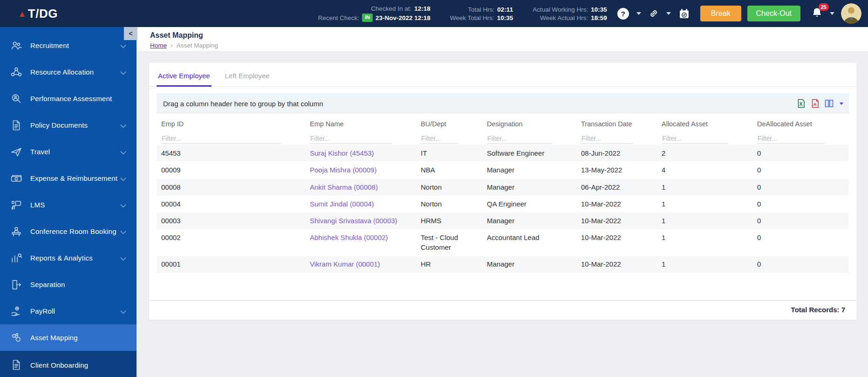  Describe the element at coordinates (422, 8) in the screenshot. I see `checked-in-value: 12:18` at that location.